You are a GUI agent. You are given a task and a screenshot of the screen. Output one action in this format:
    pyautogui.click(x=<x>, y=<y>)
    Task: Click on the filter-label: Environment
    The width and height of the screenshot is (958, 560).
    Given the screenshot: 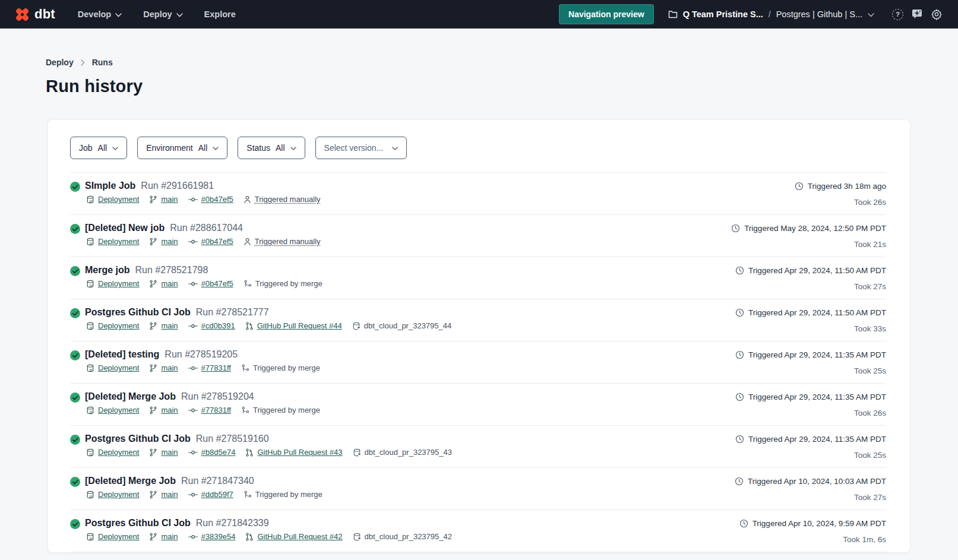 What is the action you would take?
    pyautogui.click(x=170, y=148)
    